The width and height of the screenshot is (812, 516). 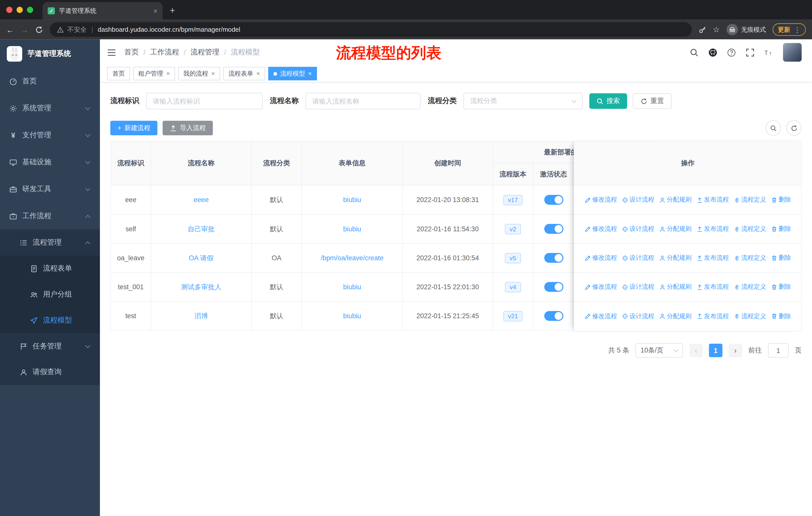 I want to click on import-process-button: 导入流程, so click(x=188, y=128).